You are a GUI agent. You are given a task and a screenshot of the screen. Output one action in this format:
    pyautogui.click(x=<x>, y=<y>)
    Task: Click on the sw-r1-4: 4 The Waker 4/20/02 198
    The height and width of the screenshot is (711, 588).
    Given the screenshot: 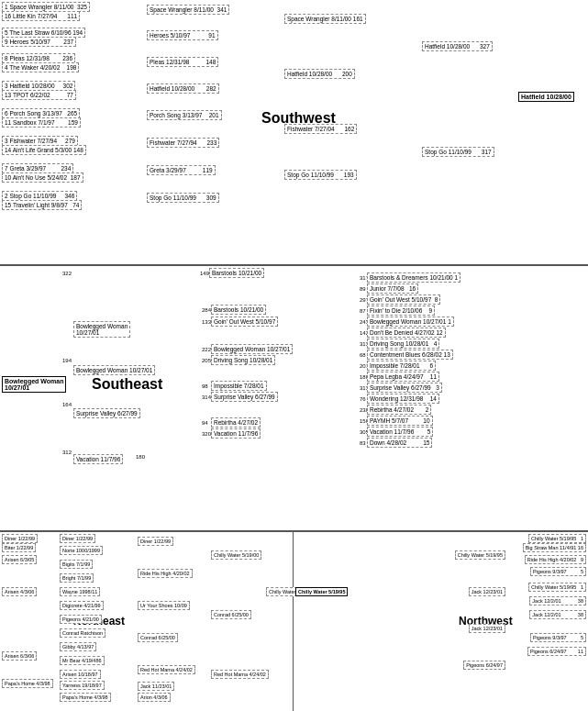 What is the action you would take?
    pyautogui.click(x=40, y=68)
    